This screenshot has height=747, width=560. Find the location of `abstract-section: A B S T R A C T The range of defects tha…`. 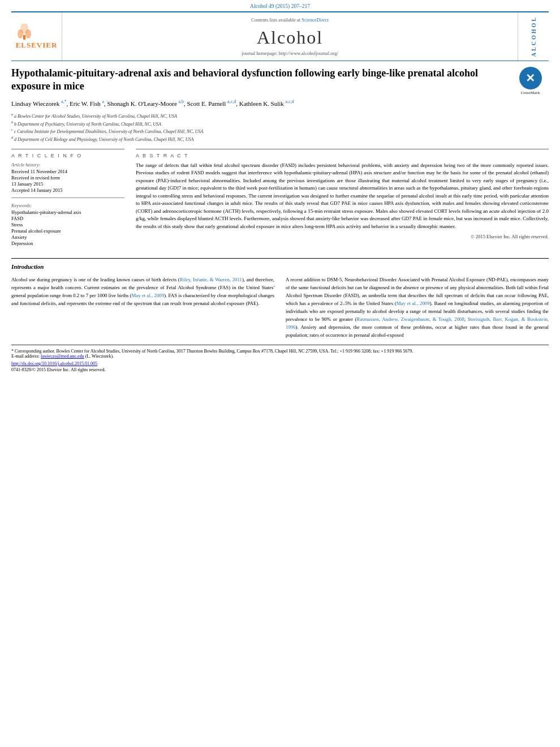

abstract-section: A B S T R A C T The range of defects tha… is located at coordinates (342, 195).